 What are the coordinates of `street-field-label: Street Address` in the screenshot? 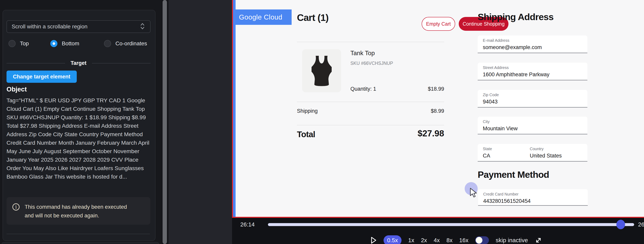 It's located at (535, 68).